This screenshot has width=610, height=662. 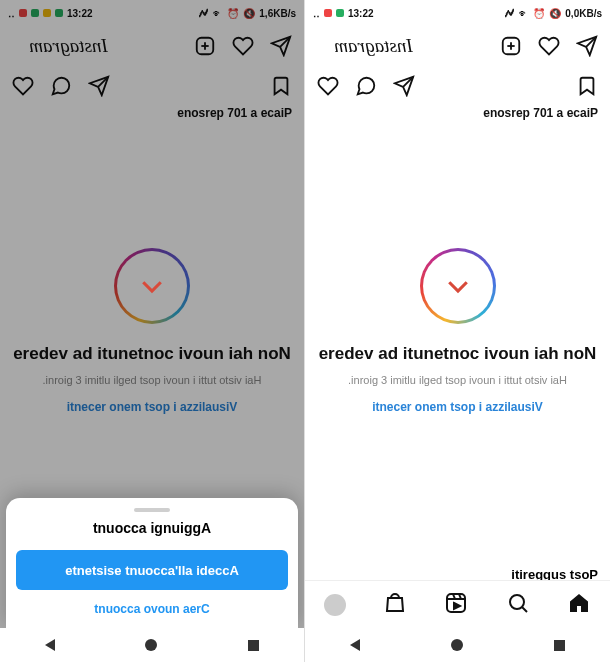 I want to click on status-net: 1,6KB/s, so click(x=278, y=14).